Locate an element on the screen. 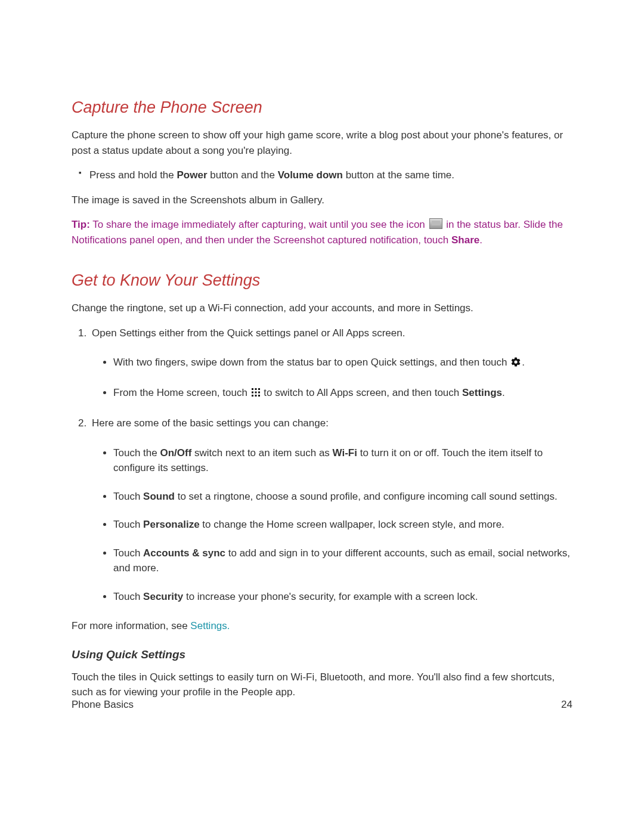 Image resolution: width=644 pixels, height=833 pixels. wifi-label: Wi-Fi is located at coordinates (345, 453).